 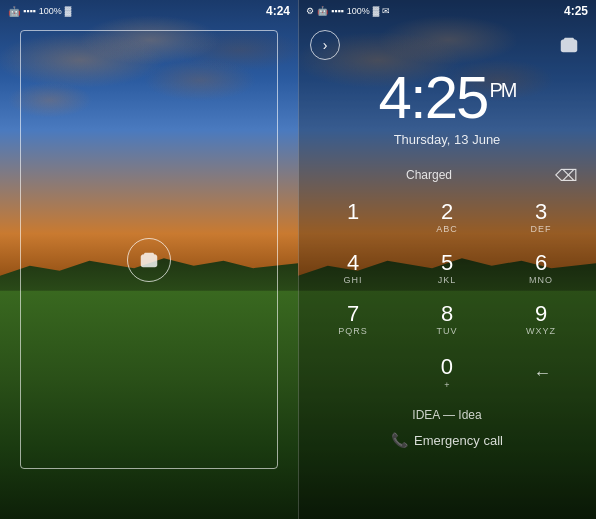 I want to click on arrow-button: ›, so click(x=325, y=45).